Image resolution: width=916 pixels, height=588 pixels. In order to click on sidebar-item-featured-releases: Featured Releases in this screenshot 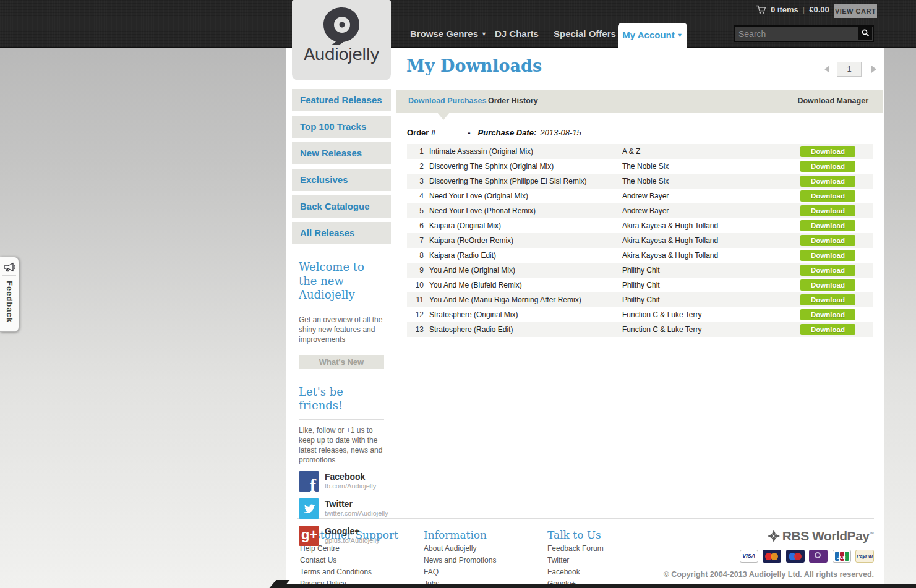, I will do `click(341, 100)`.